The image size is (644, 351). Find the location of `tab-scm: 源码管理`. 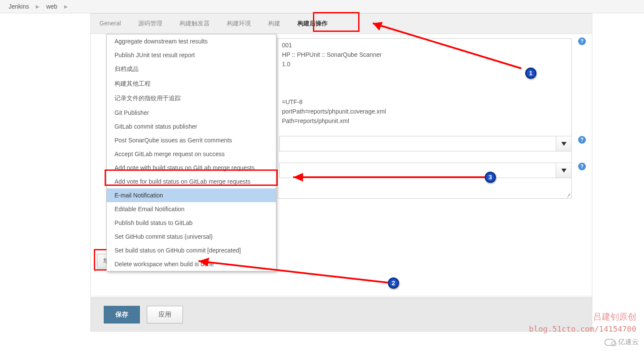

tab-scm: 源码管理 is located at coordinates (150, 24).